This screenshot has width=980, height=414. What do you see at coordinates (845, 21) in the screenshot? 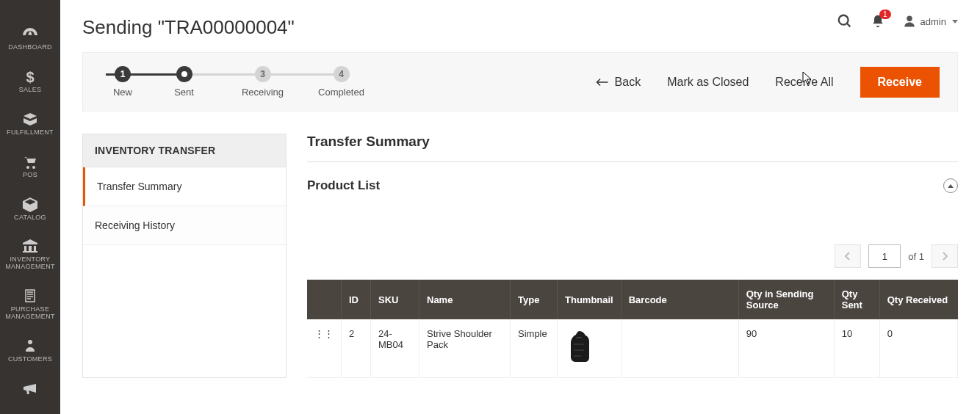
I see `search-icon` at bounding box center [845, 21].